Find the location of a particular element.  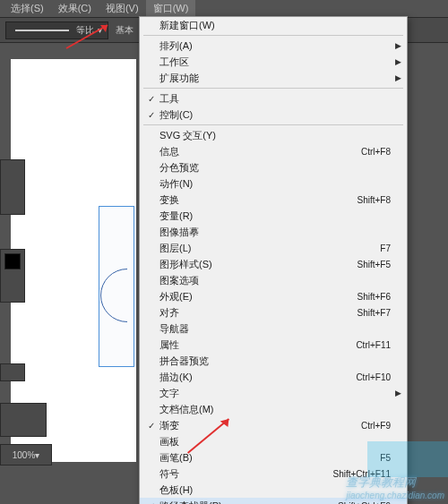

menu-item: 分色预览 is located at coordinates (273, 167).